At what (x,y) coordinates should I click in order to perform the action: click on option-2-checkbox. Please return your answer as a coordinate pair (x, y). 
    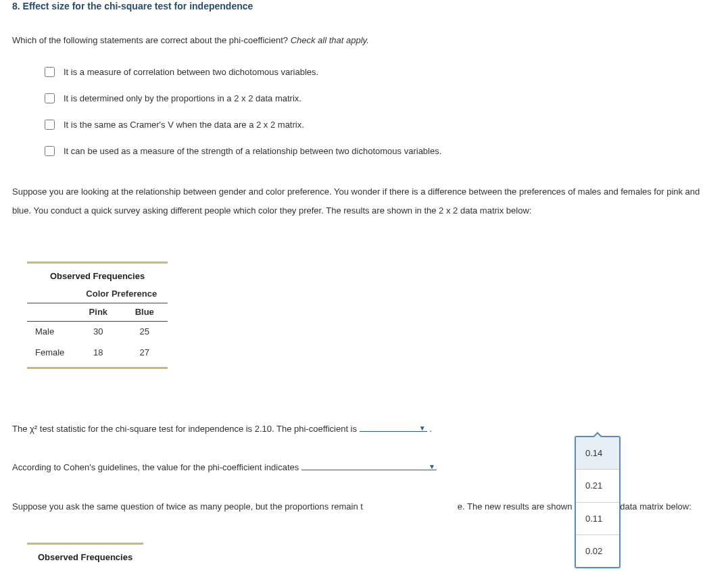
    Looking at the image, I should click on (50, 99).